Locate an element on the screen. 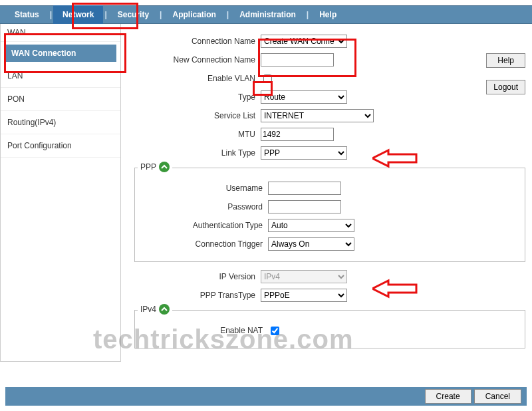 This screenshot has height=411, width=532. nav-status: Status is located at coordinates (27, 15).